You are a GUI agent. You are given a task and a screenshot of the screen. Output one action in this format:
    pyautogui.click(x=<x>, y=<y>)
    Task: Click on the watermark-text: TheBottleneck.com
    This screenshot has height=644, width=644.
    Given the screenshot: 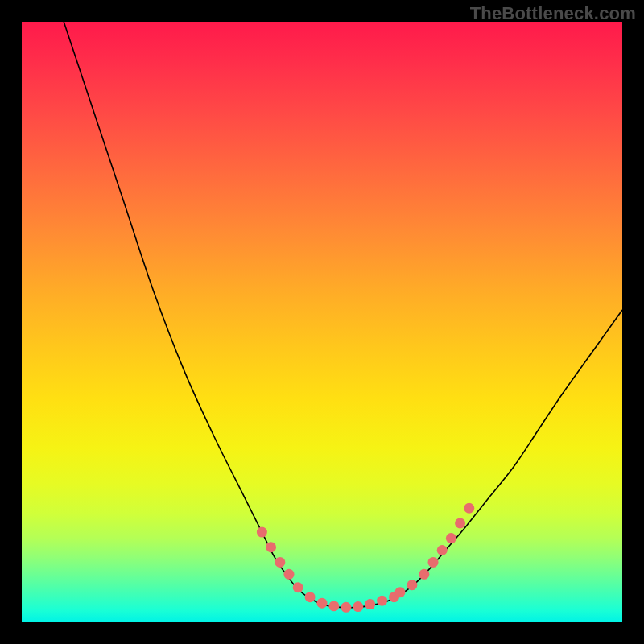 What is the action you would take?
    pyautogui.click(x=553, y=14)
    